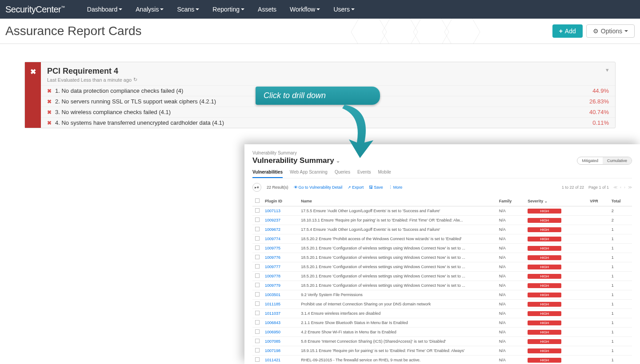  Describe the element at coordinates (188, 9) in the screenshot. I see `nav-item-scans: Scans` at that location.